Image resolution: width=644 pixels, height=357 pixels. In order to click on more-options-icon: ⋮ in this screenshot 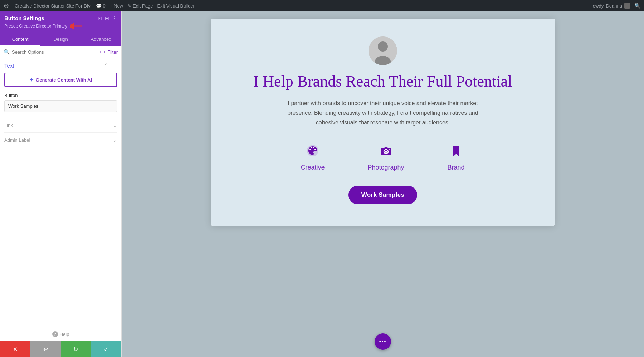, I will do `click(114, 18)`.